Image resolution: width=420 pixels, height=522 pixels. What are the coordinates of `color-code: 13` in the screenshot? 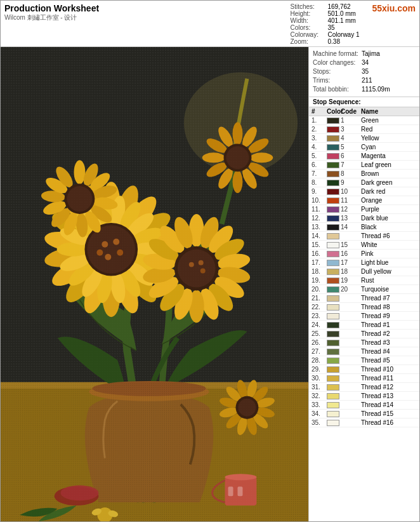 It's located at (350, 218).